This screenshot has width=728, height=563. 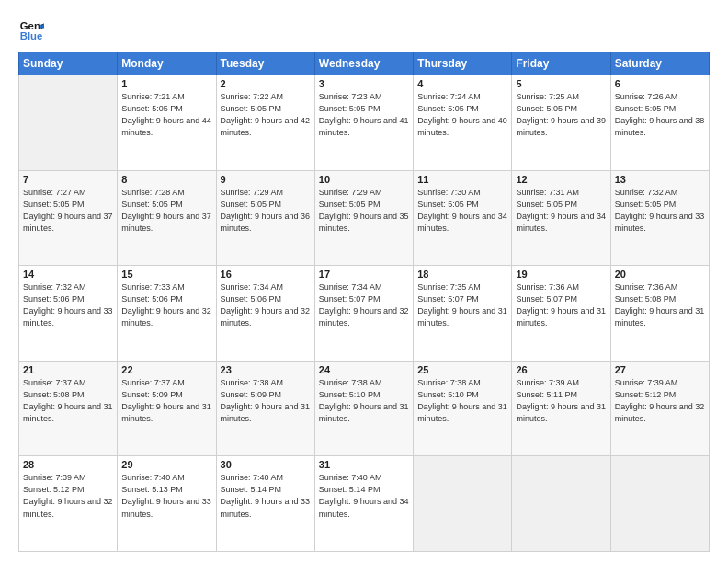 What do you see at coordinates (166, 115) in the screenshot?
I see `day-info: Sunrise: 7:21 AMSunset: 5:05 PMDaylight:…` at bounding box center [166, 115].